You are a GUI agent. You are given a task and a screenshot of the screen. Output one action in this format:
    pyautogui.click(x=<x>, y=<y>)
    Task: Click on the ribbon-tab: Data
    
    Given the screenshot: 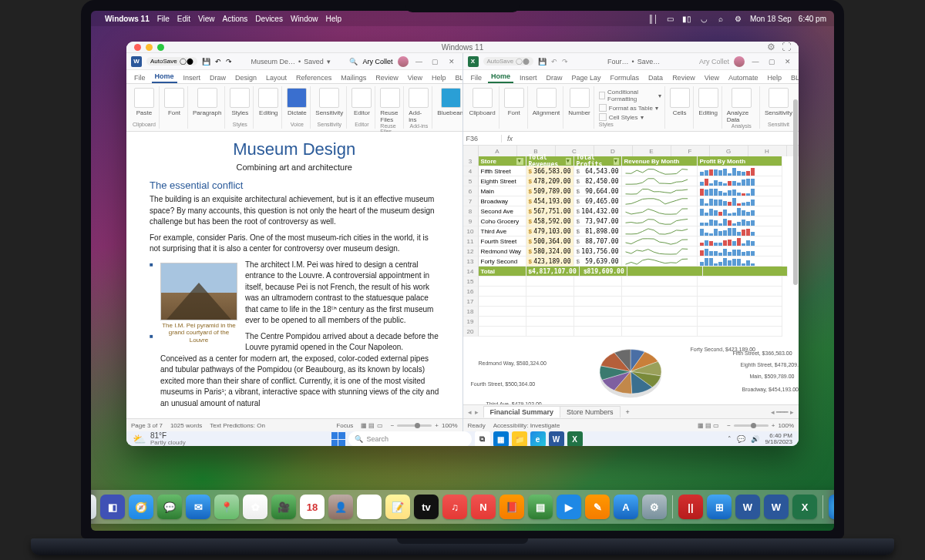 What is the action you would take?
    pyautogui.click(x=655, y=78)
    